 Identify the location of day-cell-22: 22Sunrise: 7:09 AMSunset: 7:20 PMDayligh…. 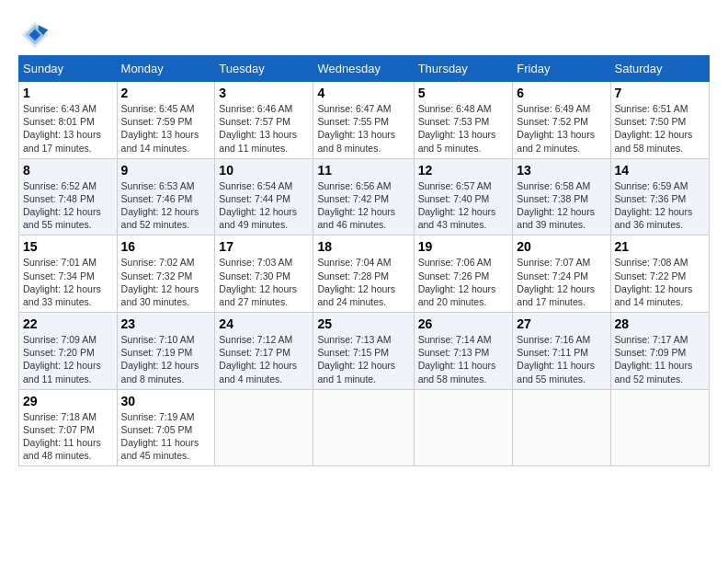
(68, 351).